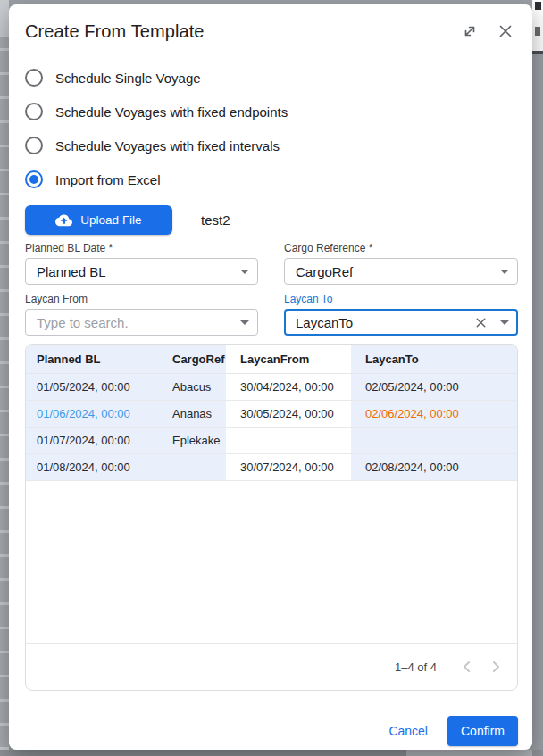 The height and width of the screenshot is (756, 543). I want to click on radio-option-fixed-endpoints: Schedule Voyages with fixed endpoints, so click(272, 112).